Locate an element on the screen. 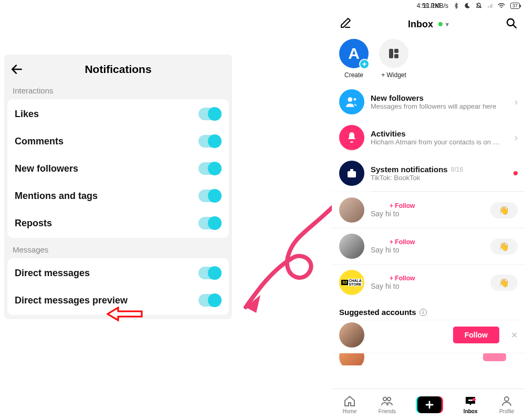 This screenshot has height=420, width=525. back-button is located at coordinates (17, 69).